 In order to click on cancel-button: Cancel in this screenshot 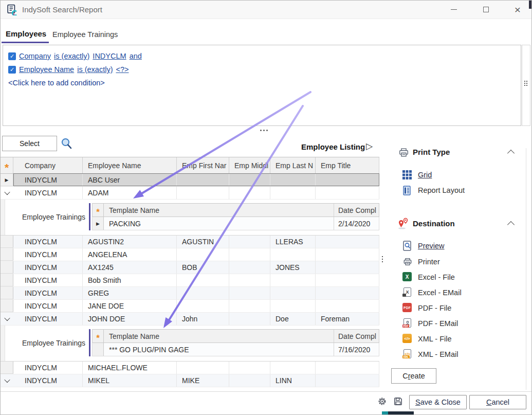, I will do `click(498, 402)`.